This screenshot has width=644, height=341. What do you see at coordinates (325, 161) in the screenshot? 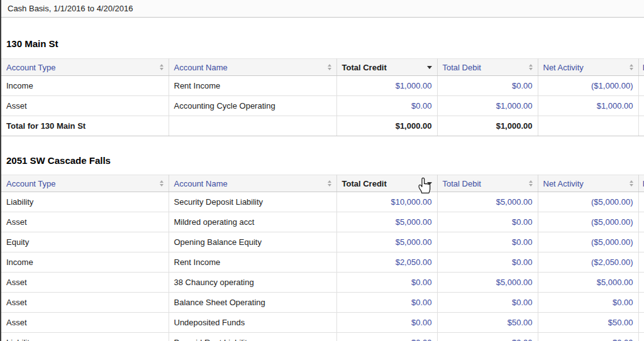
I see `section-heading-2051-sw-cascade-falls: 2051 SW Cascade Falls` at bounding box center [325, 161].